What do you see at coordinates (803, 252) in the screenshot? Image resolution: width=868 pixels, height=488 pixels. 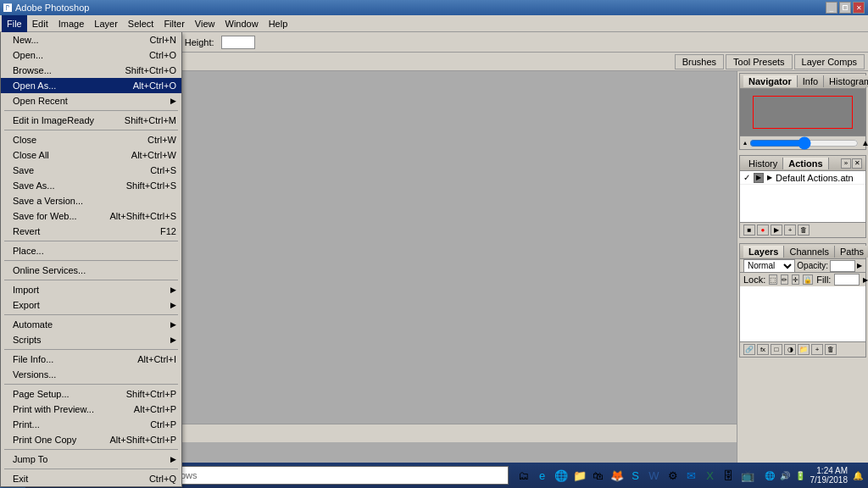 I see `layers-panel-header: Layers Channels Paths » ✕` at bounding box center [803, 252].